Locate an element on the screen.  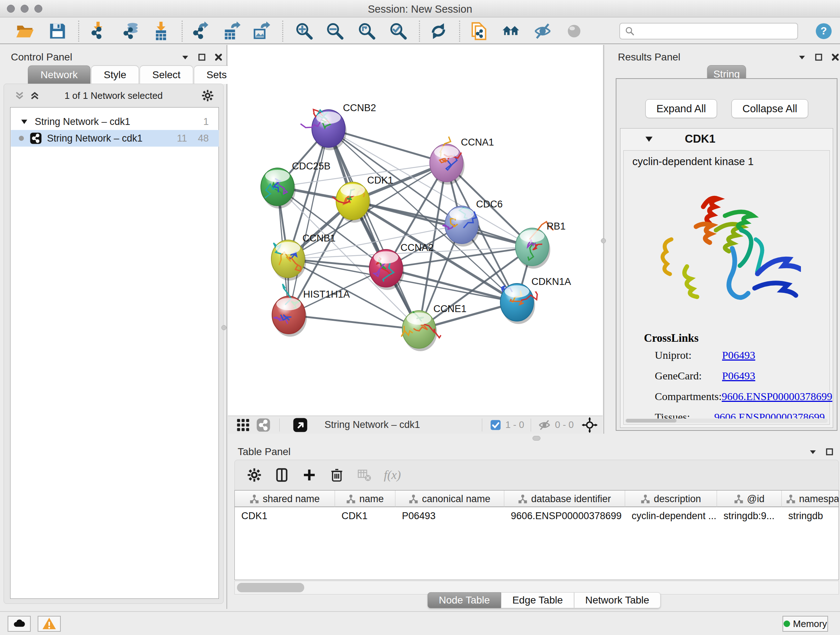
table-cell: cyclin-dependent ... is located at coordinates (671, 516).